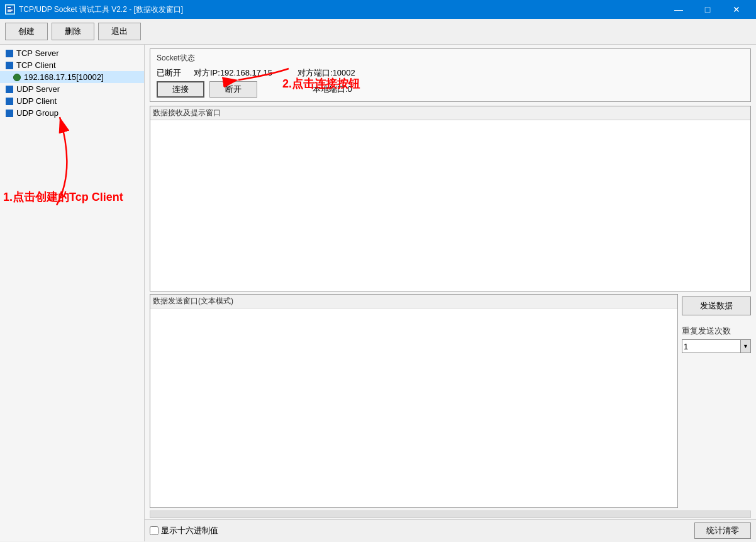 The height and width of the screenshot is (542, 756). I want to click on hex-checkbox, so click(154, 531).